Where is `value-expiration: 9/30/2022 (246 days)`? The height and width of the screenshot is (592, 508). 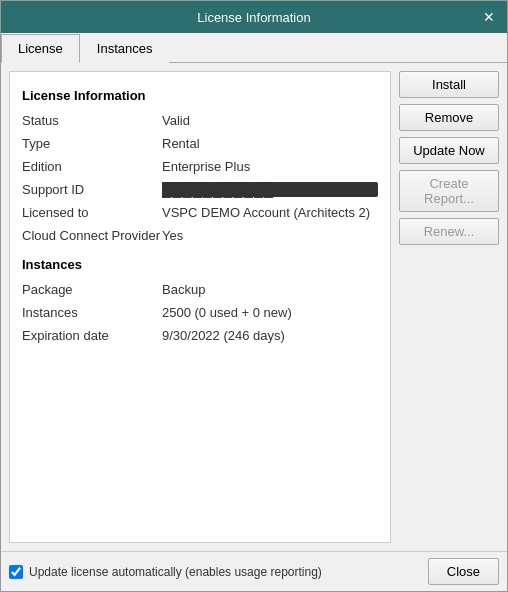
value-expiration: 9/30/2022 (246 days) is located at coordinates (270, 336).